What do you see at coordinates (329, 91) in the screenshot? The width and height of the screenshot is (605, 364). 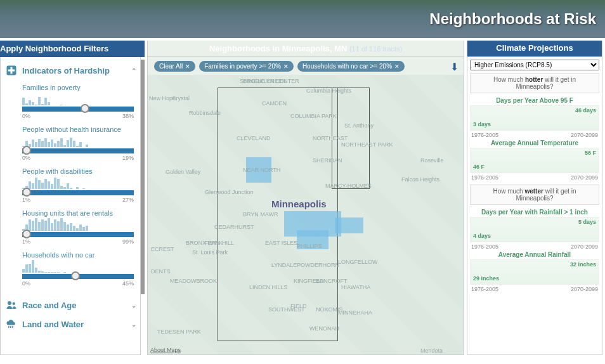 I see `map-place-label: Columbia Heights` at bounding box center [329, 91].